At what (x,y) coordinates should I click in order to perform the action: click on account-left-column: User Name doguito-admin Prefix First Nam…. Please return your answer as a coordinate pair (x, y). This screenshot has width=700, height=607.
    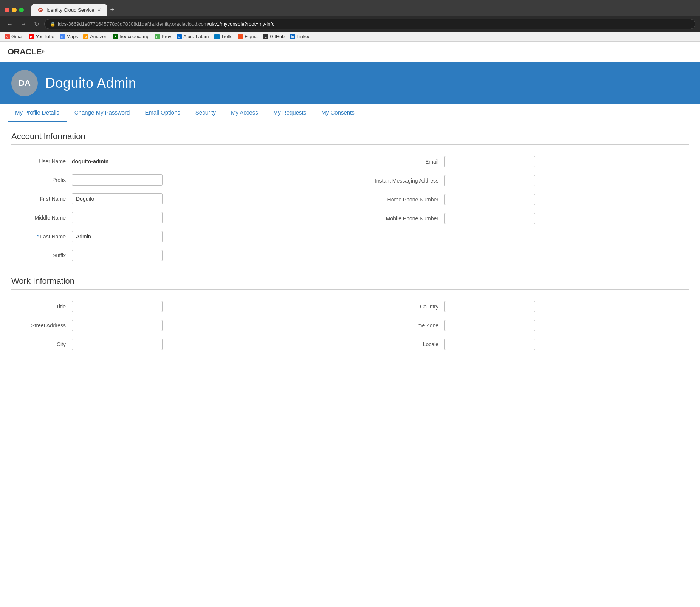
    Looking at the image, I should click on (175, 209).